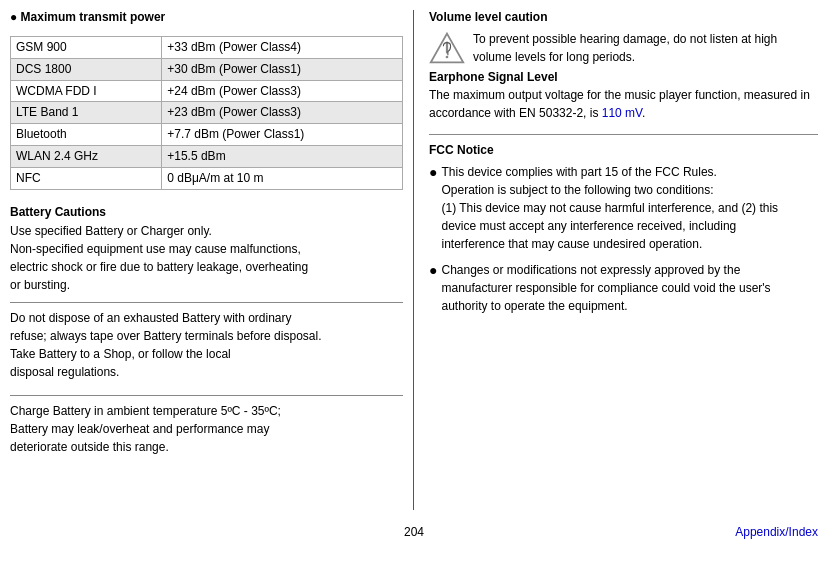  Describe the element at coordinates (606, 288) in the screenshot. I see `fcc-bullet-text-2: Changes or modifications not expressly a…` at that location.